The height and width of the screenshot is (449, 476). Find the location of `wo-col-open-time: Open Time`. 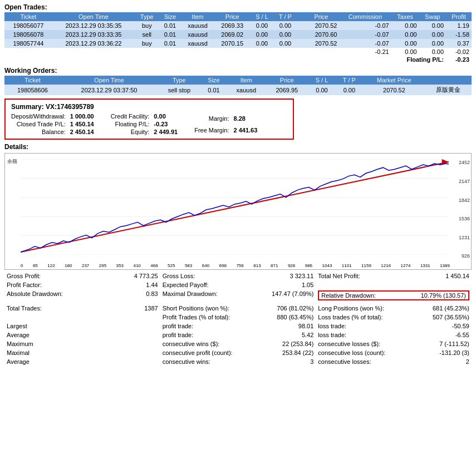

wo-col-open-time: Open Time is located at coordinates (109, 80).